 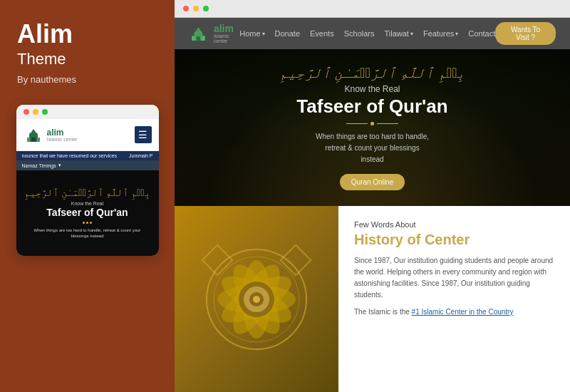 I want to click on history-link: #1 Islamic Center in the Country, so click(x=463, y=312).